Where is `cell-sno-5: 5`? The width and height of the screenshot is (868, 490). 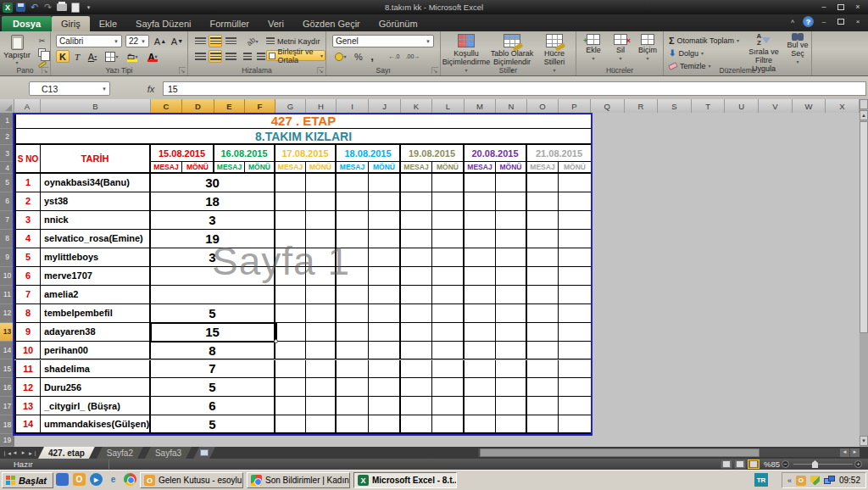
cell-sno-5: 5 is located at coordinates (27, 258).